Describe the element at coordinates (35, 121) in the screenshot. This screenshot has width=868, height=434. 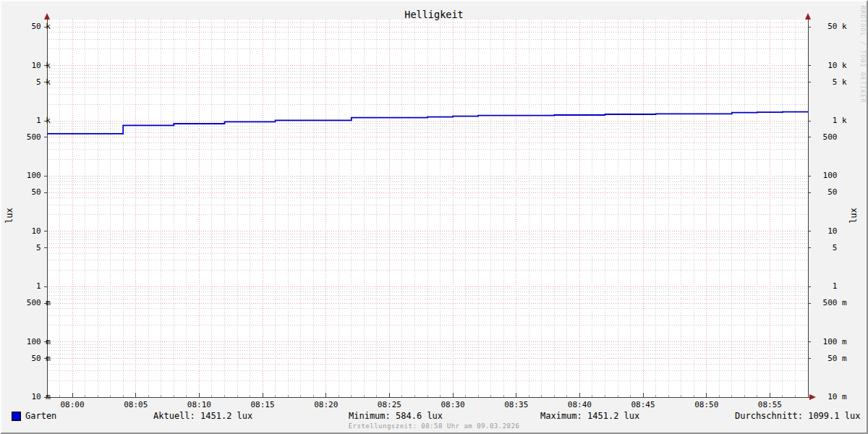
I see `y-tick-label-left: 1 k` at that location.